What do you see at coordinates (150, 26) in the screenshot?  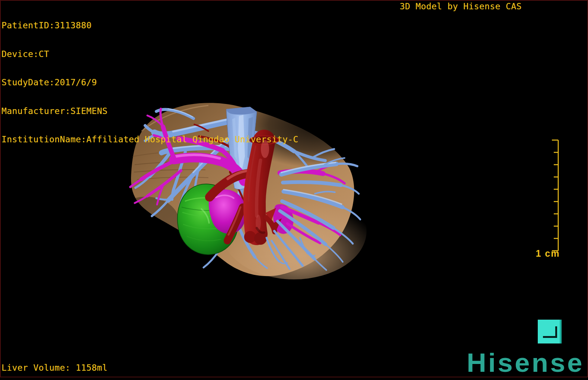 I see `patient-id-line: PatientID:3113880` at bounding box center [150, 26].